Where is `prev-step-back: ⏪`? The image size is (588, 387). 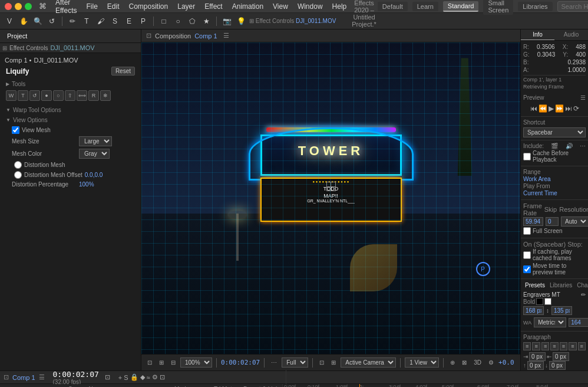 prev-step-back: ⏪ is located at coordinates (543, 109).